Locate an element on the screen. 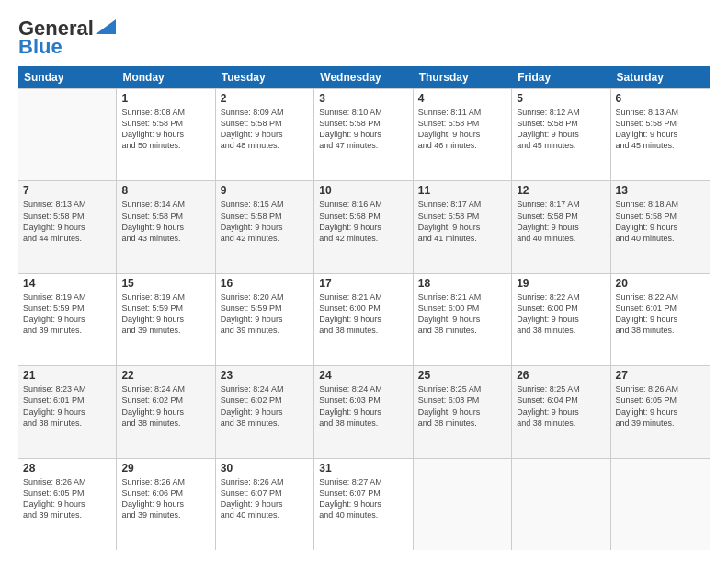 The width and height of the screenshot is (728, 563). cell-info-line: and 47 minutes. is located at coordinates (363, 145).